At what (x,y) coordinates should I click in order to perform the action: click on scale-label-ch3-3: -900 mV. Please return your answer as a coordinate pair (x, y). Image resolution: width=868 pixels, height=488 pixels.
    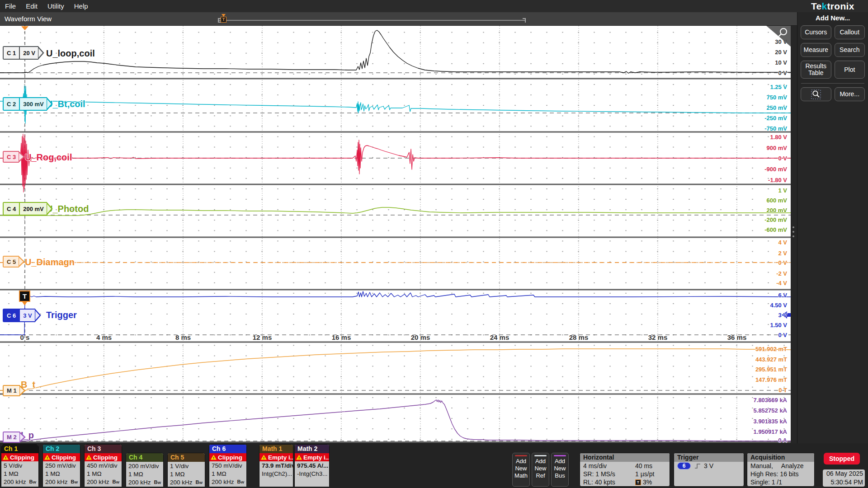
    Looking at the image, I should click on (776, 169).